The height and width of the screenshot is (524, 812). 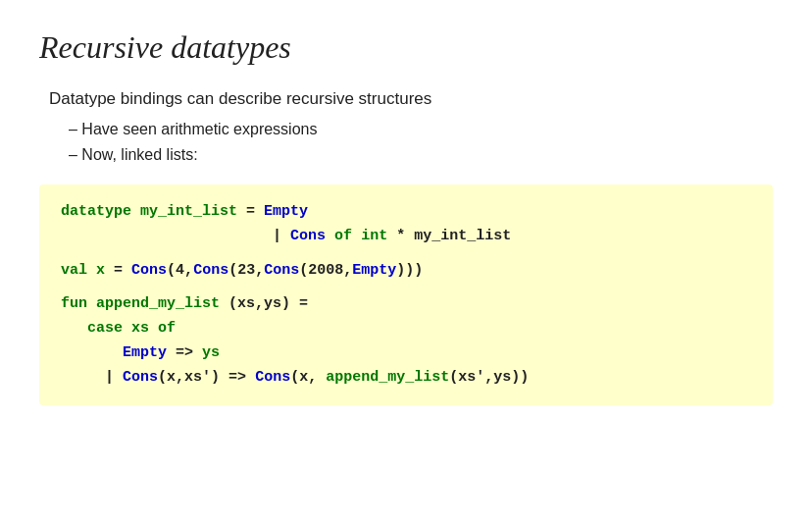 I want to click on val-kw: val, so click(x=75, y=271).